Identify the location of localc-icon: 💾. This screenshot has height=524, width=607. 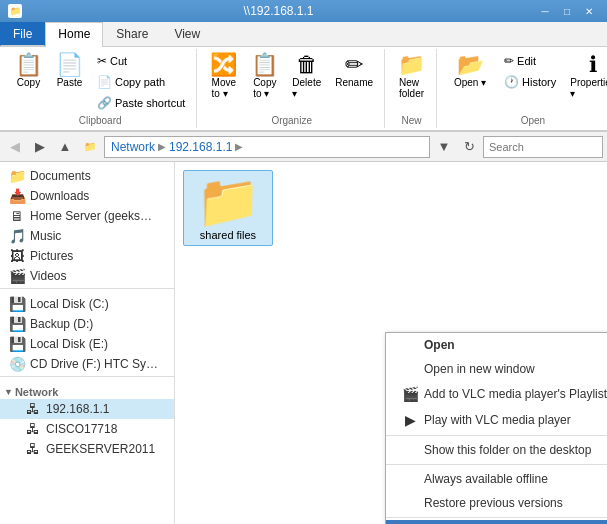
(17, 304).